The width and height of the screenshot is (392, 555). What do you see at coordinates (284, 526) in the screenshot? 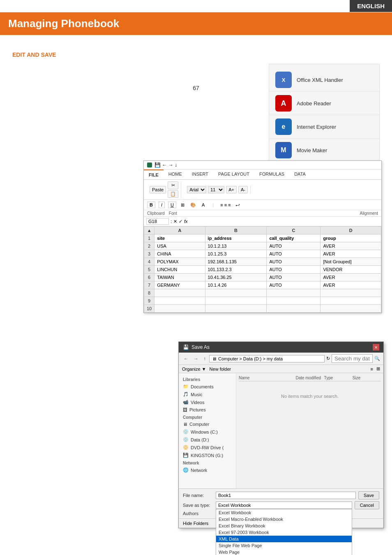
I see `option-excel-binary: Excel Binary Workbook` at bounding box center [284, 526].